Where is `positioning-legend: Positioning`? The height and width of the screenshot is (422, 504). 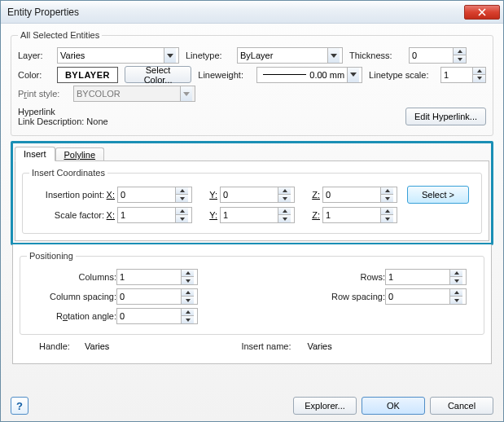 positioning-legend: Positioning is located at coordinates (51, 256).